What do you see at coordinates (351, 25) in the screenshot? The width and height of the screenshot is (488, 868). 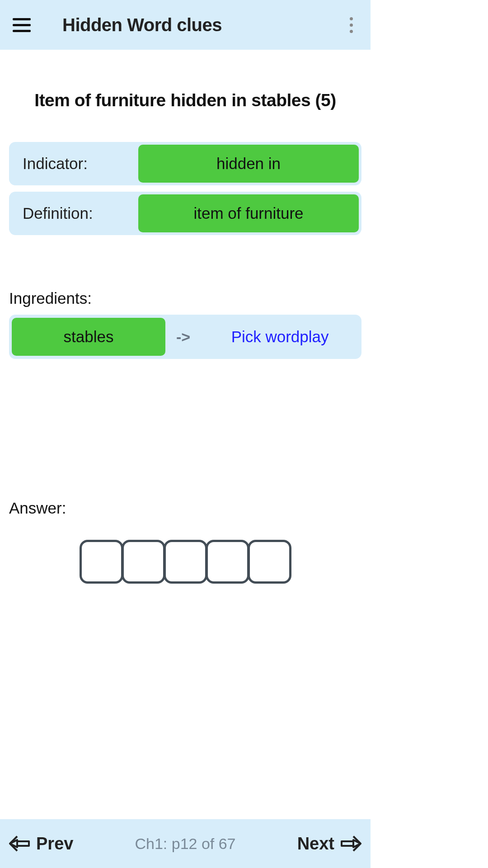 I see `more-options-icon` at bounding box center [351, 25].